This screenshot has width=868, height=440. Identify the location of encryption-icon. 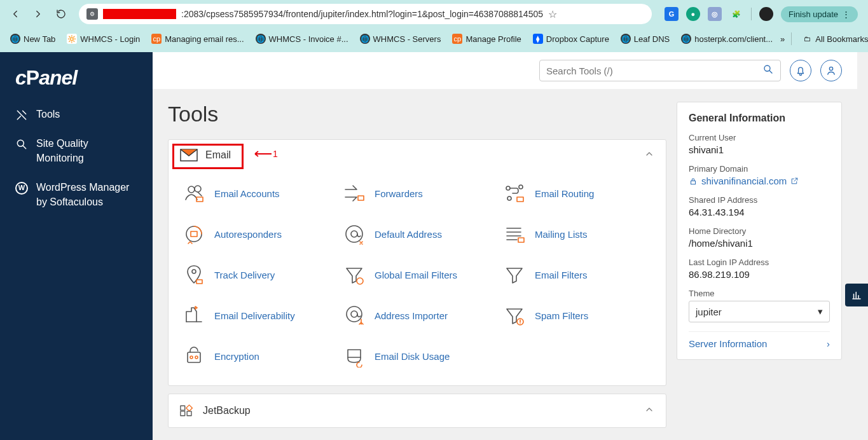
(194, 356).